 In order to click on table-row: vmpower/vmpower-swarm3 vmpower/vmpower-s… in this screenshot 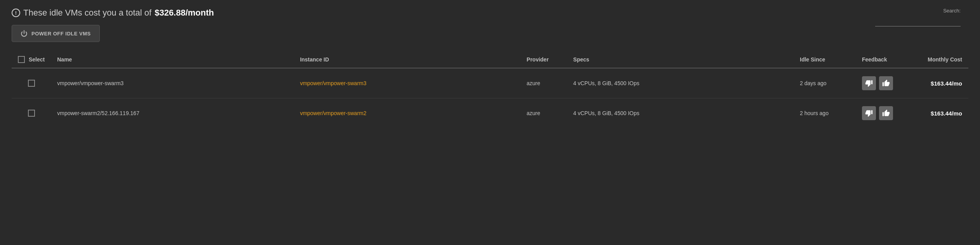, I will do `click(490, 83)`.